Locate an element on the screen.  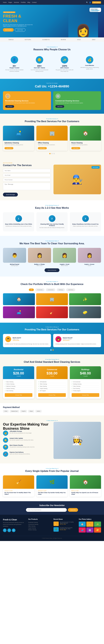
nav-services: Services is located at coordinates (16, 2).